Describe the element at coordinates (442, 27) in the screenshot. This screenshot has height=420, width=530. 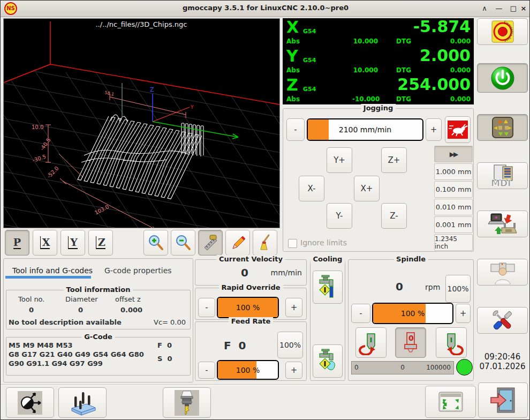
I see `axis-value: -5.874` at that location.